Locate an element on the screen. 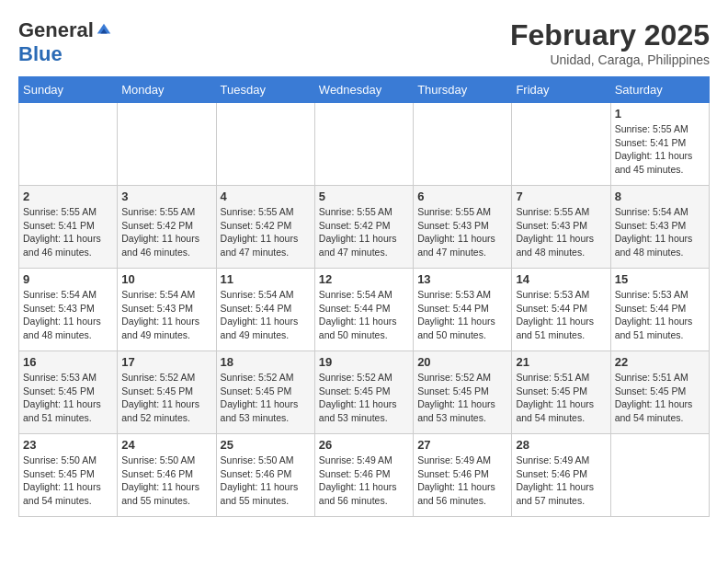 The image size is (728, 563). calendar-header-saturday: Saturday is located at coordinates (660, 90).